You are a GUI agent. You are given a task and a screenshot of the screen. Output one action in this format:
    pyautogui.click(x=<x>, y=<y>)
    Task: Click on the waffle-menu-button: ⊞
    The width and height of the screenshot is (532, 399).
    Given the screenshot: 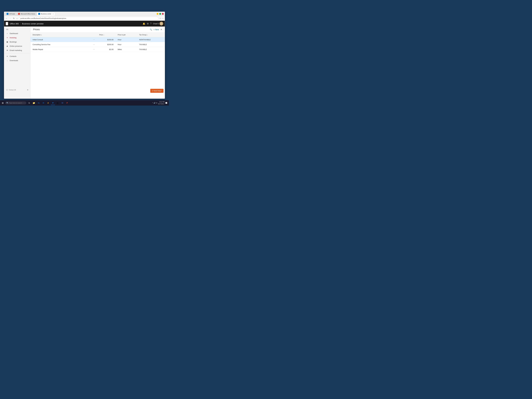 What is the action you would take?
    pyautogui.click(x=7, y=24)
    